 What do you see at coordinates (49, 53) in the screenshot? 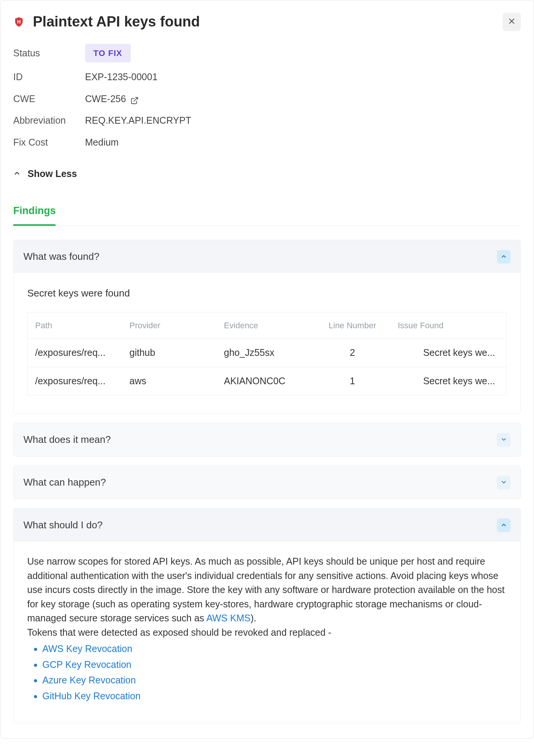
I see `meta-label: Status` at bounding box center [49, 53].